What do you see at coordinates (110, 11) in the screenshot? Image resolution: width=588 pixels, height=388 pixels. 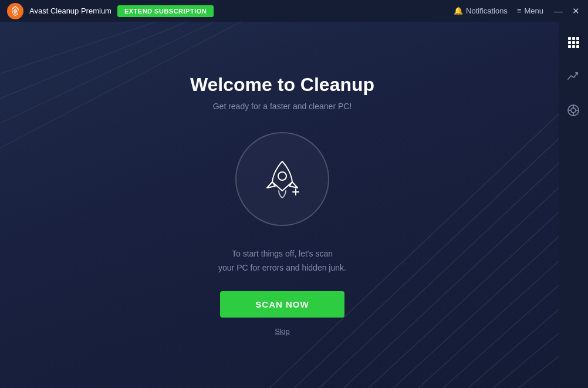 I see `title-bar-left: Avast Cleanup Premium EXTEND SUBSCRIPTIO…` at bounding box center [110, 11].